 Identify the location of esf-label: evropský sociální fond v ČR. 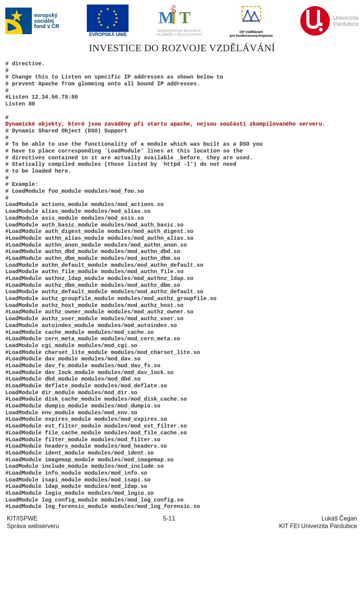
(47, 21).